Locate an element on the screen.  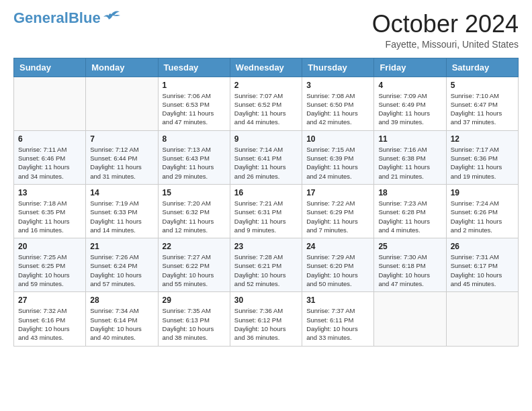
day-cell: 25Sunrise: 7:30 AM Sunset: 6:18 PM Dayli… is located at coordinates (410, 265).